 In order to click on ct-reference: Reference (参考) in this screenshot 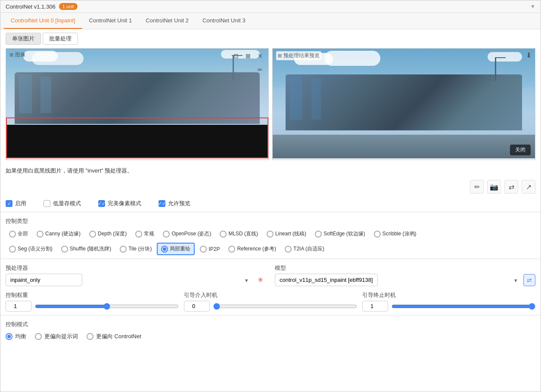, I will do `click(252, 249)`.